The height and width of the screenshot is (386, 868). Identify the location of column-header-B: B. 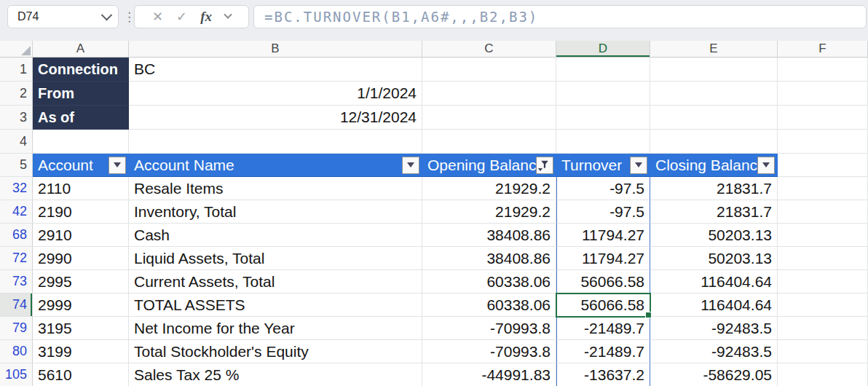
(275, 50).